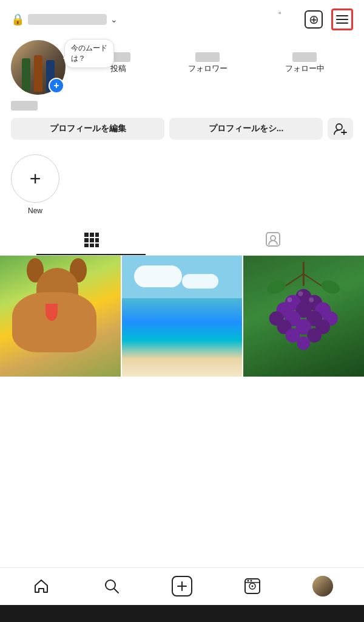  What do you see at coordinates (35, 179) in the screenshot?
I see `new-story-button: +` at bounding box center [35, 179].